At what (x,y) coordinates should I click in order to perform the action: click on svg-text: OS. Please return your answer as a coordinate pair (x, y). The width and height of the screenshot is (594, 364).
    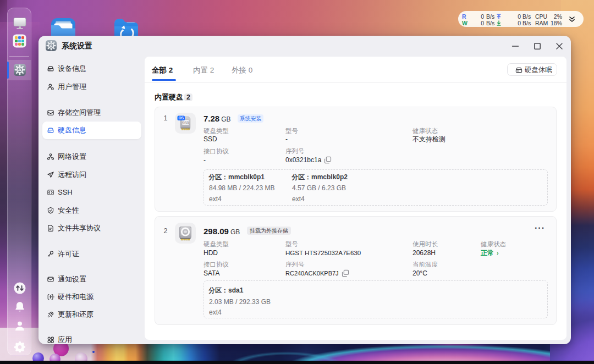
    Looking at the image, I should click on (181, 118).